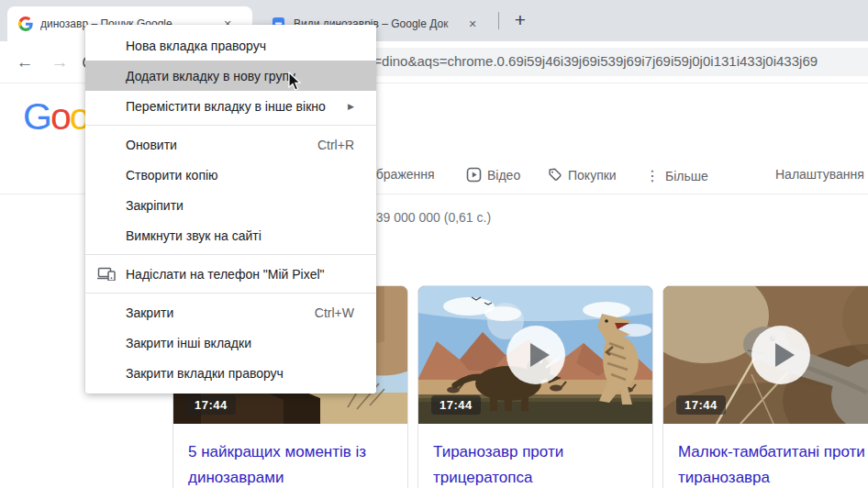  I want to click on tab-divider, so click(499, 20).